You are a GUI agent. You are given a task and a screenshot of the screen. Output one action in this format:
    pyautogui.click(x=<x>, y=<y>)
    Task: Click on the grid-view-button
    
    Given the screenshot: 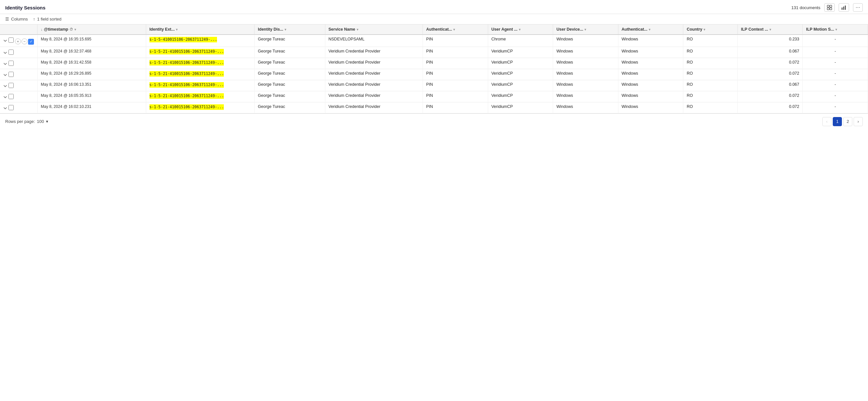 What is the action you would take?
    pyautogui.click(x=830, y=7)
    